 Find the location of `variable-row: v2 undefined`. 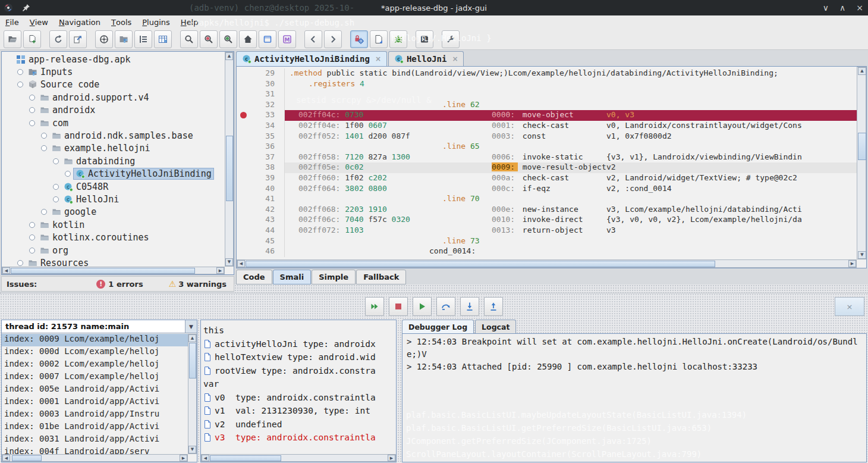

variable-row: v2 undefined is located at coordinates (298, 425).